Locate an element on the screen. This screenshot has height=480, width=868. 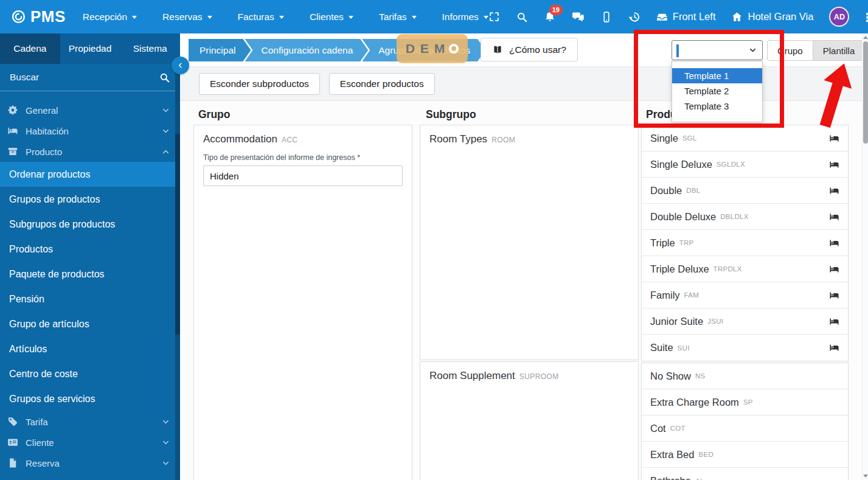
notifications-button: 19 is located at coordinates (550, 17).